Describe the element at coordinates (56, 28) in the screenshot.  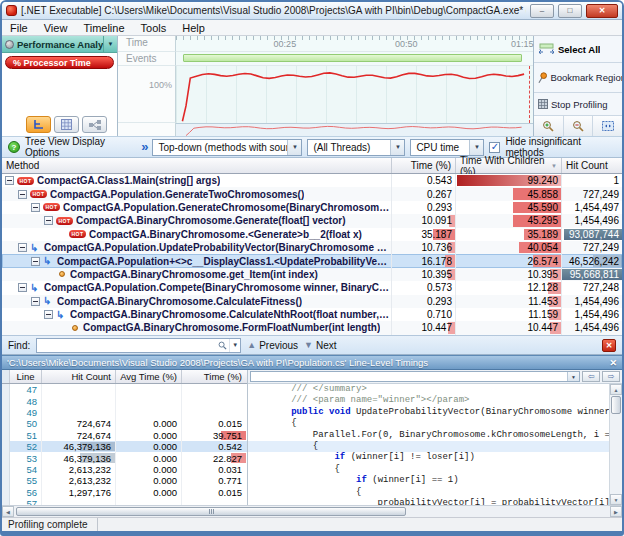
I see `menu-item-view: View` at that location.